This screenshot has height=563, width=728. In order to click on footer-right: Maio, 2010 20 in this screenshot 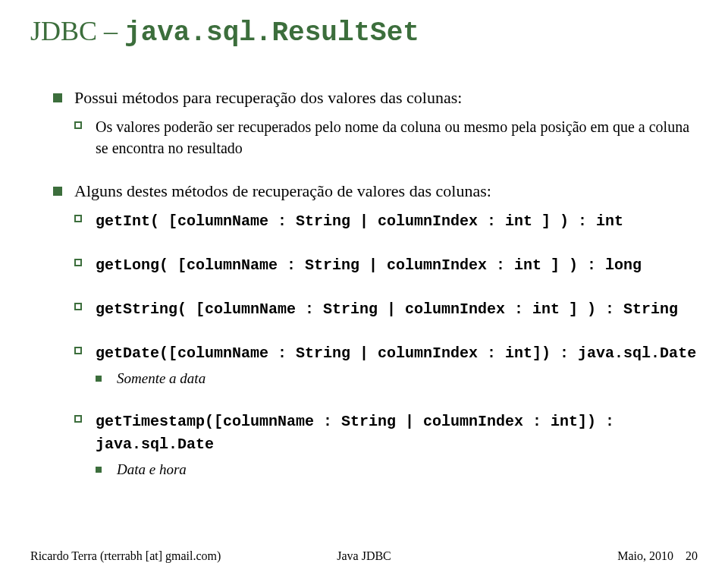, I will do `click(657, 556)`.